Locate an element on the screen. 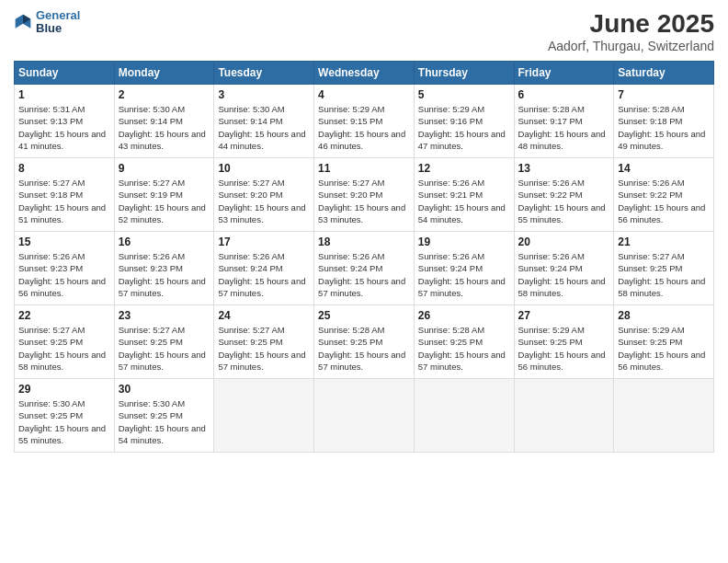 The height and width of the screenshot is (563, 728). table-cell: 9 Sunrise: 5:27 AM Sunset: 9:19 PM Dayli… is located at coordinates (164, 195).